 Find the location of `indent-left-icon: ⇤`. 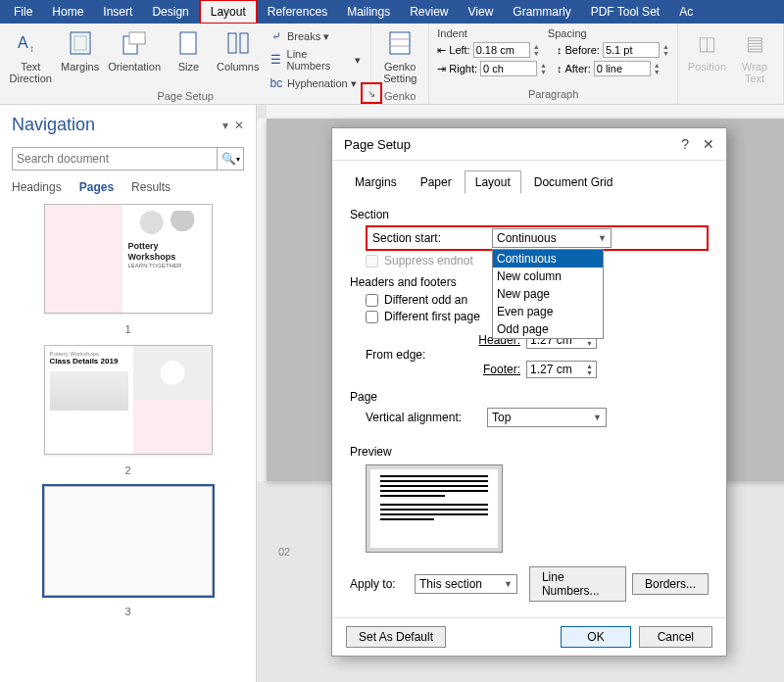

indent-left-icon: ⇤ is located at coordinates (441, 51).